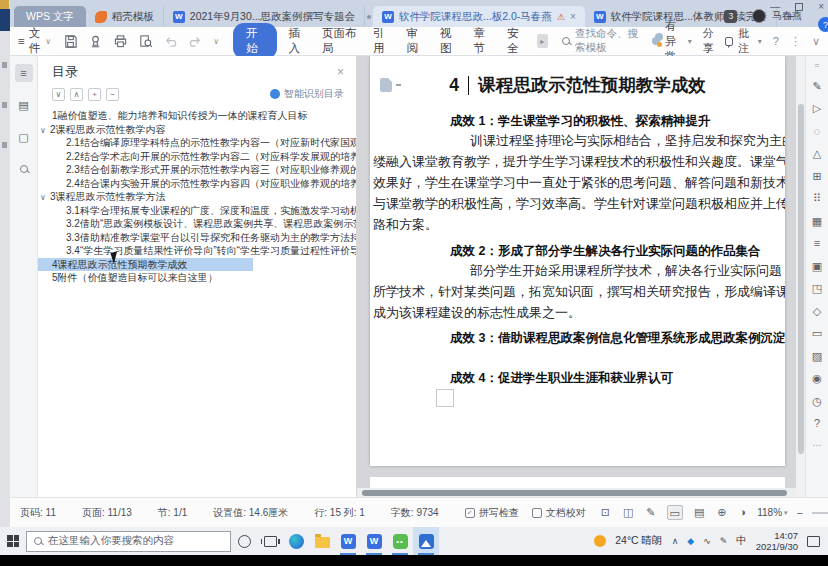 The image size is (828, 566). I want to click on tab-document-2-active: W 软件学院课程思政...板2.0-马春燕 ⚠ ×, so click(479, 16).